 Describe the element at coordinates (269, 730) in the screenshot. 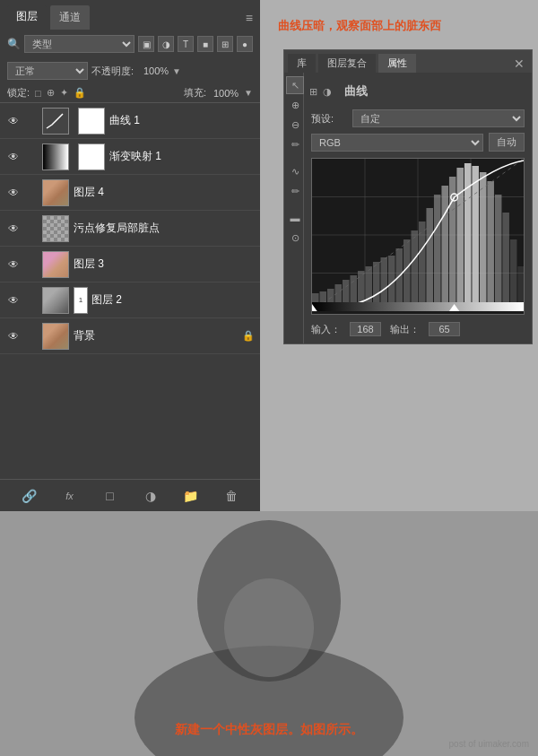

I see `annotation-bottom: 新建一个中性灰图层。如图所示。` at that location.